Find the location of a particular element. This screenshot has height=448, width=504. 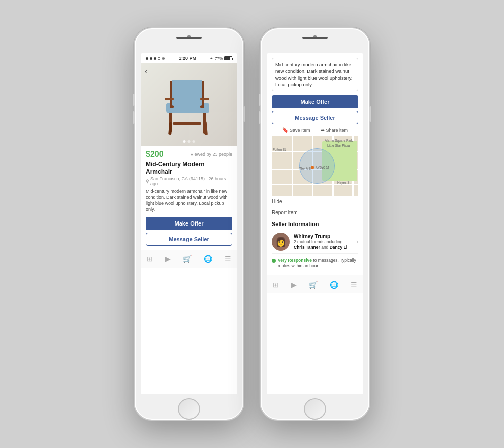

seller-friends: 2 mutual friends including Chris Tanner … is located at coordinates (323, 245).